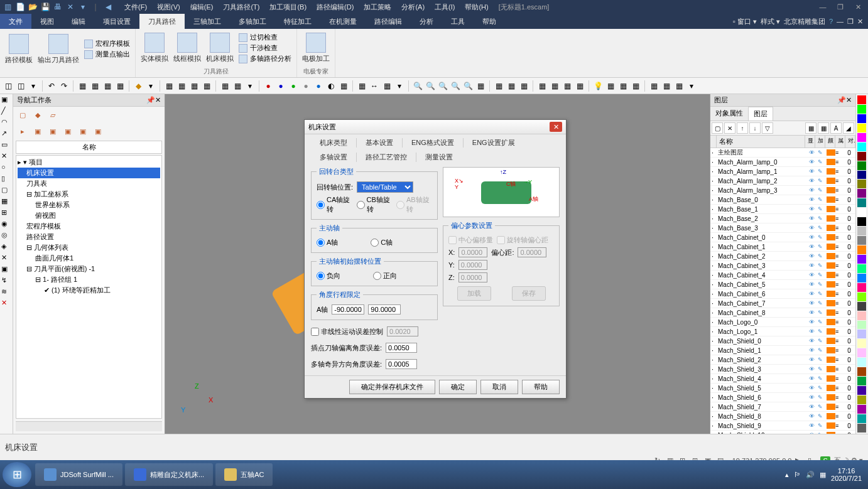 The width and height of the screenshot is (868, 489). I want to click on menu-item: 工具(I), so click(445, 8).